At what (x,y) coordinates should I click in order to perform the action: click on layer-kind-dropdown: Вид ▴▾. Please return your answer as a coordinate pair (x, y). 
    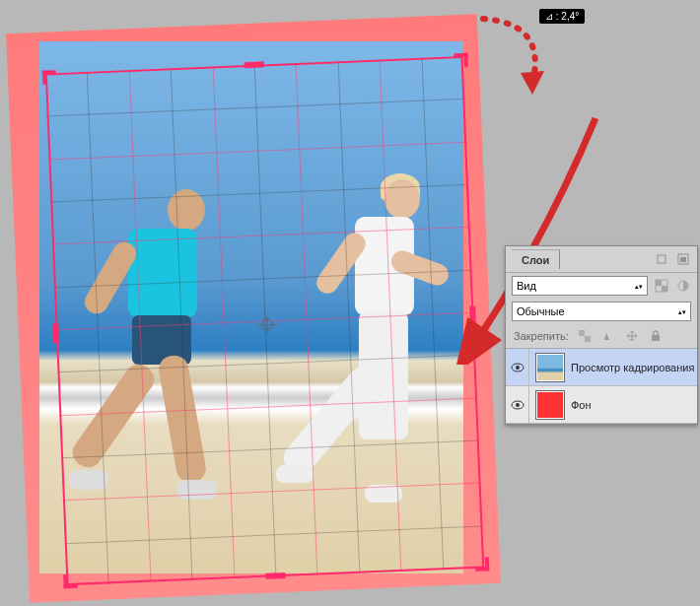
    Looking at the image, I should click on (580, 286).